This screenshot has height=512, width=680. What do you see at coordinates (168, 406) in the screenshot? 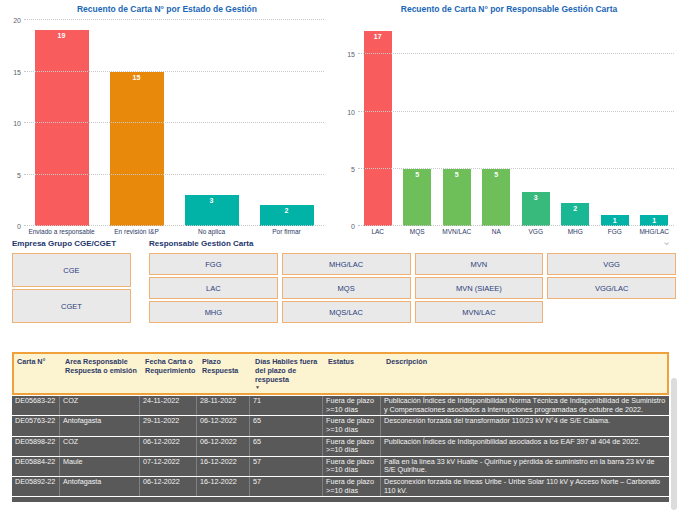
I see `table-cell: 24-11-2022` at bounding box center [168, 406].